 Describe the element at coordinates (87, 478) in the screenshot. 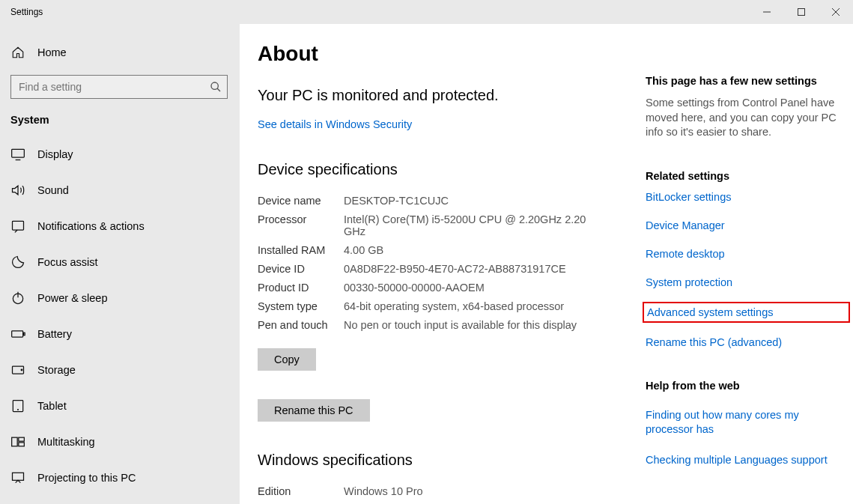

I see `sidebar-item-label: Projecting to this PC` at that location.